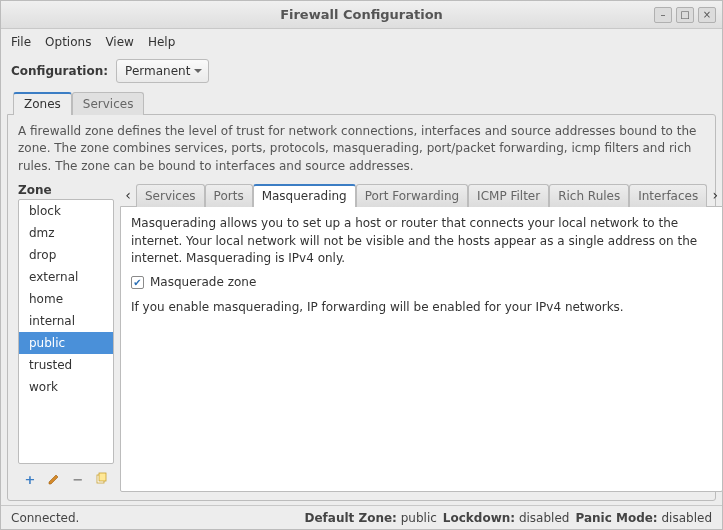  Describe the element at coordinates (229, 196) in the screenshot. I see `subtab-ports: Ports` at that location.